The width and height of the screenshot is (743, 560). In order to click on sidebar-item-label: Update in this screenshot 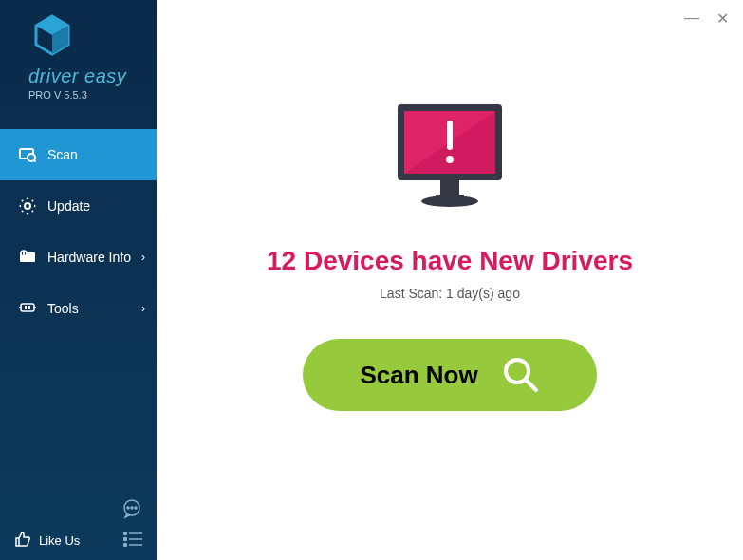, I will do `click(68, 206)`.